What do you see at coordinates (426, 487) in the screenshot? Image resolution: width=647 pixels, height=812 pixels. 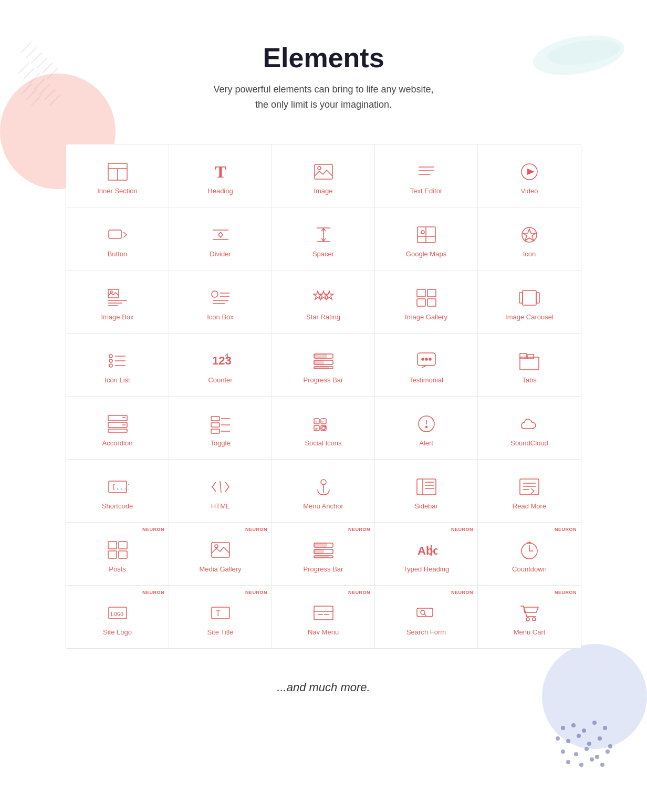 I see `icon-sidebar` at bounding box center [426, 487].